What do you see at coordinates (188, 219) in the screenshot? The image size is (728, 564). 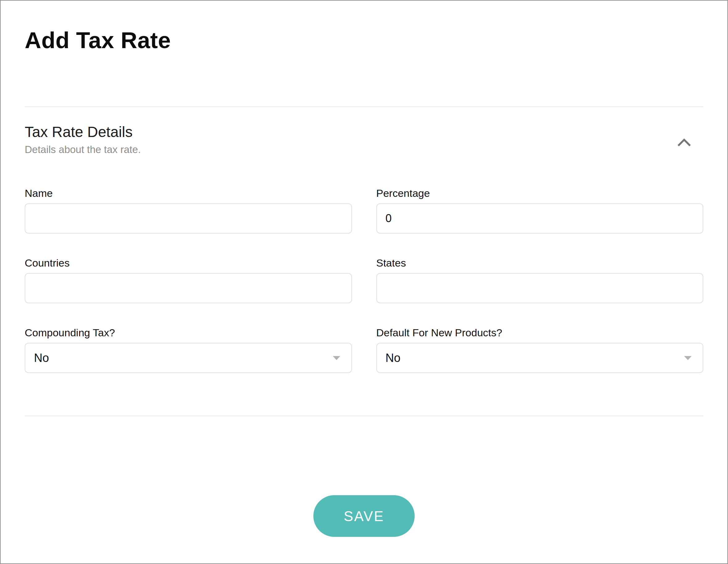 I see `name-input` at bounding box center [188, 219].